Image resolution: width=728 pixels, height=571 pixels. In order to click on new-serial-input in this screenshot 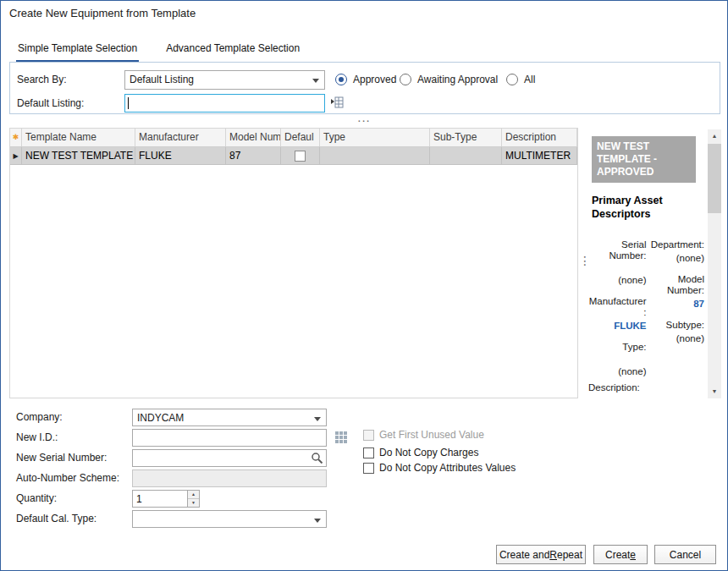, I will do `click(221, 458)`.